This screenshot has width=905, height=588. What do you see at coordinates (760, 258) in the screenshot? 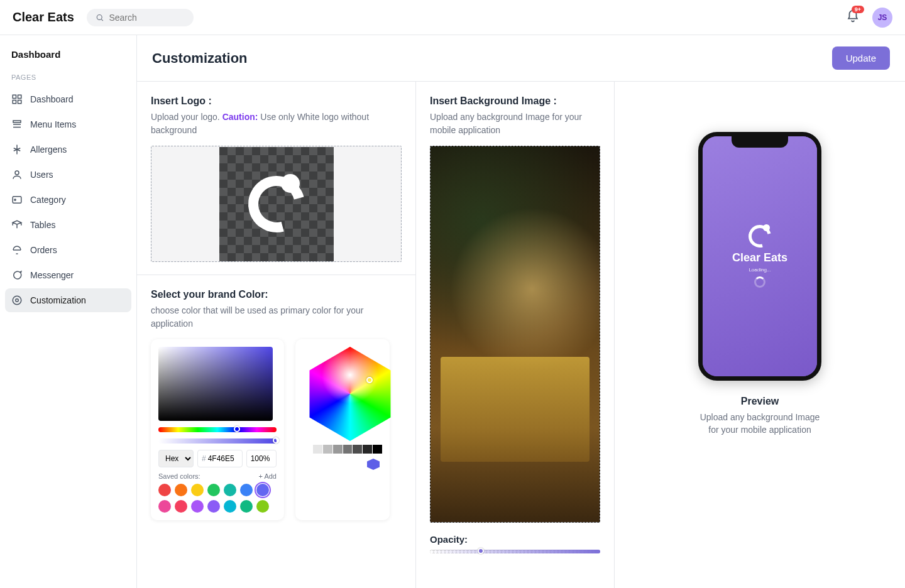
I see `preview-brand: Clear Eats` at bounding box center [760, 258].